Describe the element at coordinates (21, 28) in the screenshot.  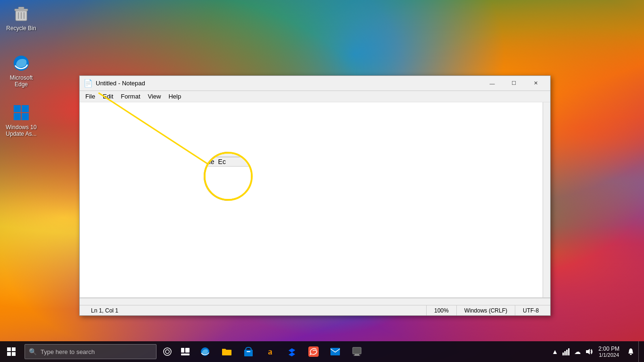
I see `recycle-bin-label: Recycle Bin` at that location.